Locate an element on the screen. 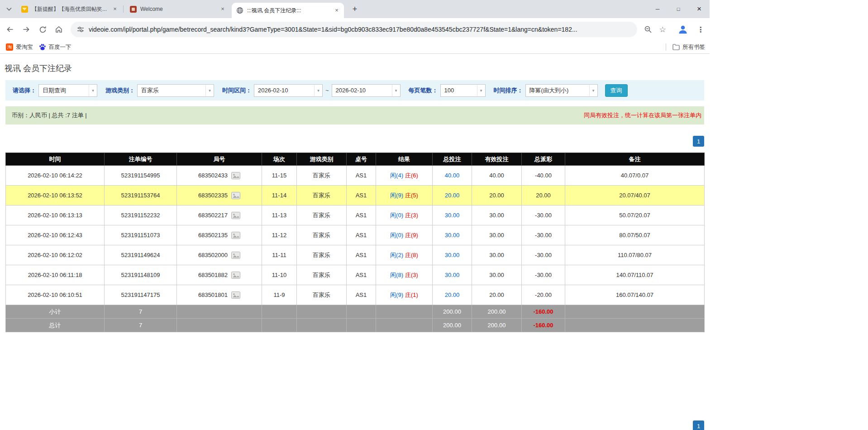  cell-time: 2026-02-10 06:11:18 is located at coordinates (55, 275).